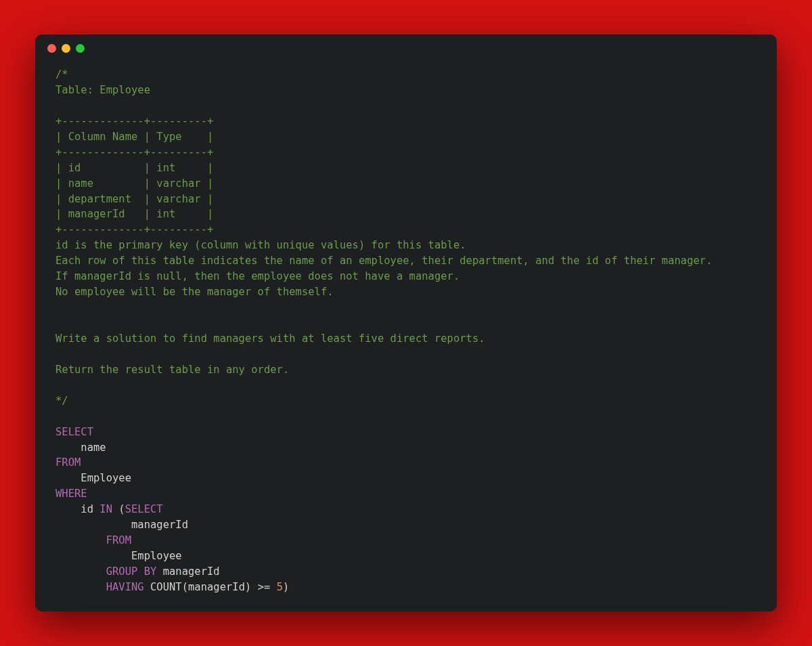 This screenshot has width=812, height=646. What do you see at coordinates (62, 401) in the screenshot?
I see `code-token-comment: */` at bounding box center [62, 401].